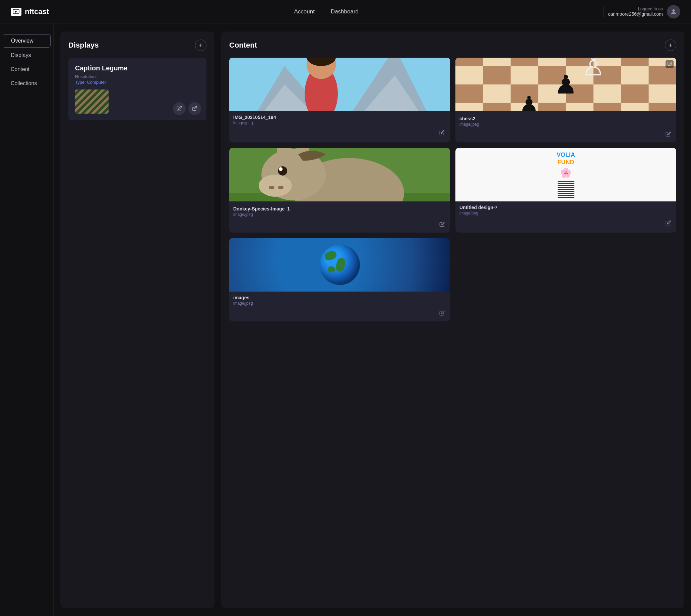  I want to click on chess-img-icon, so click(670, 64).